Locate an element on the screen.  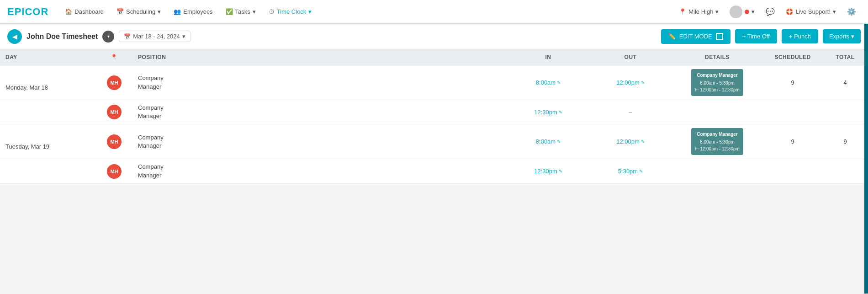
scheduled-cell: 9 is located at coordinates (793, 82).